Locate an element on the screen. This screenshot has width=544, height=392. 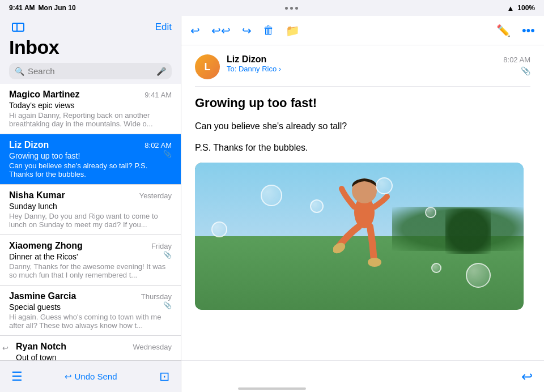
email-detail-to: To: Danny Rico › is located at coordinates (362, 69).